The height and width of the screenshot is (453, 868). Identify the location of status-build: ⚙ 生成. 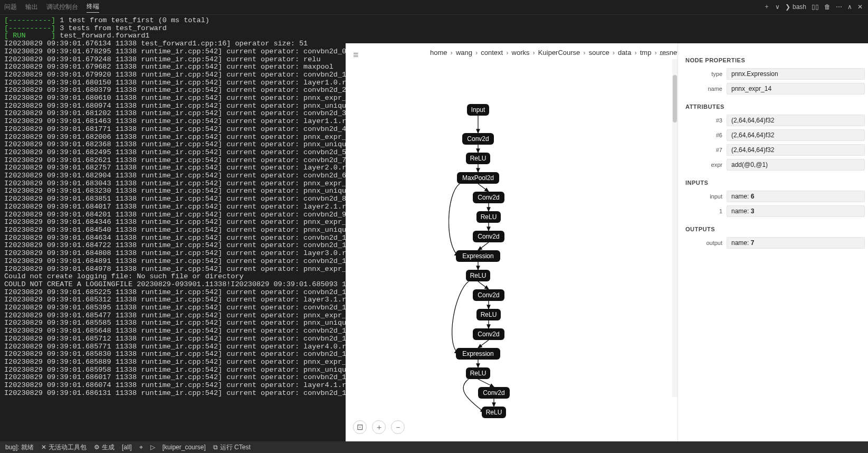
(104, 448).